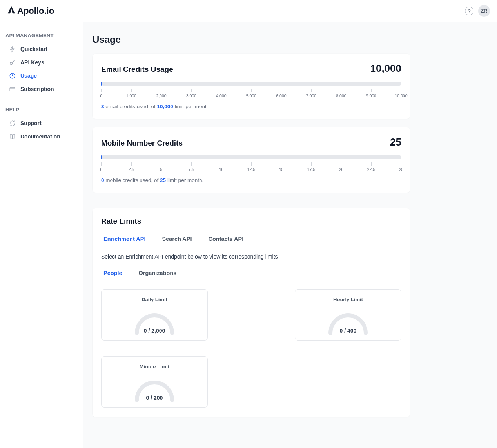  What do you see at coordinates (40, 137) in the screenshot?
I see `sidebar-item-label: Documentation` at bounding box center [40, 137].